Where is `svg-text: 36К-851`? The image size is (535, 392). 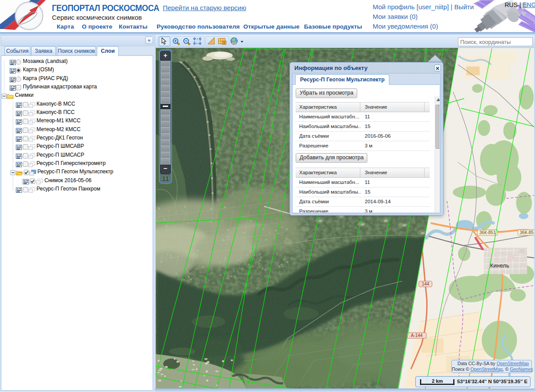
svg-text: 36К-851 is located at coordinates (487, 232).